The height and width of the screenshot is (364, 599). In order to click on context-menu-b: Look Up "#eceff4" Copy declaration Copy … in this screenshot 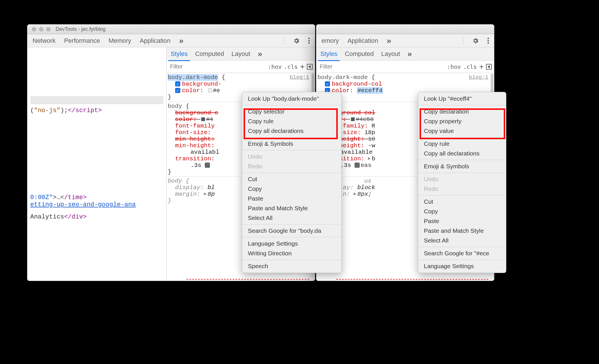, I will do `click(462, 183)`.